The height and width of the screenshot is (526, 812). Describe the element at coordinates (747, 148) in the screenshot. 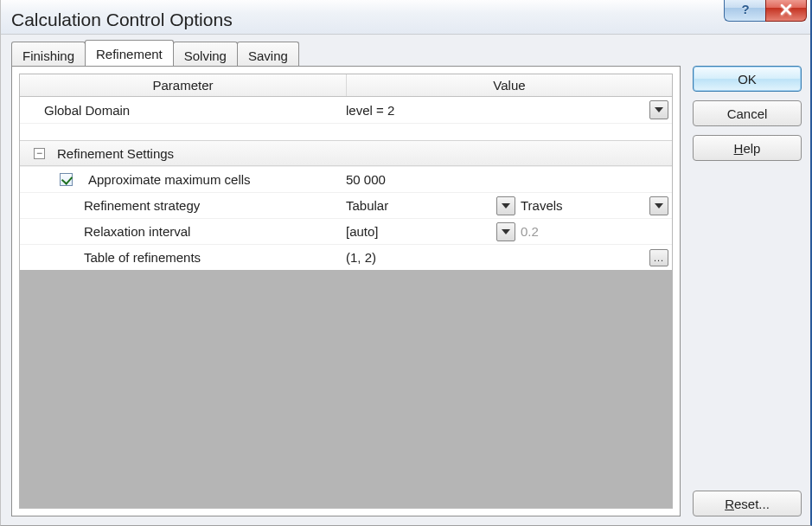

I see `help-button: Help` at that location.